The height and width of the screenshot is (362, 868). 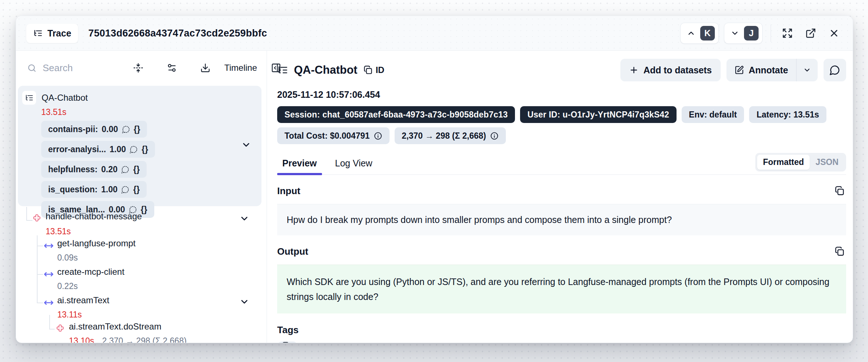 What do you see at coordinates (59, 34) in the screenshot?
I see `trace-type-label: Trace` at bounding box center [59, 34].